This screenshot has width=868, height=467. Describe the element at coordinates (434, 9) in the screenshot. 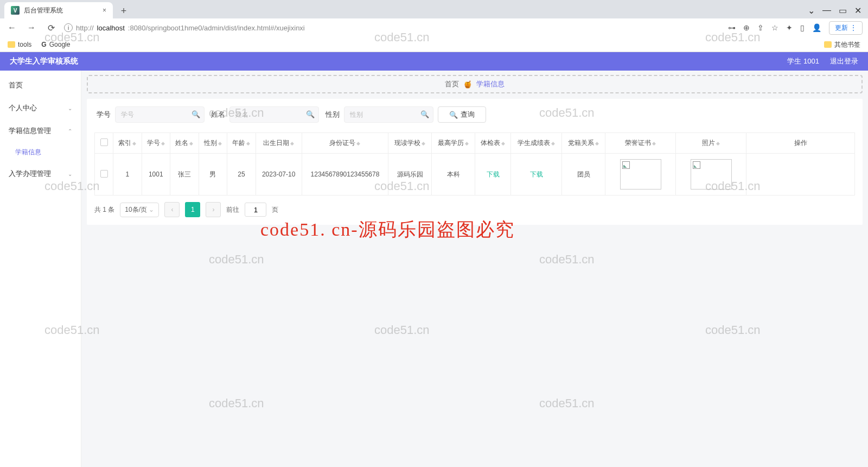

I see `tab-bar: V 后台管理系统 × + ⌄ — ▭ ✕` at that location.